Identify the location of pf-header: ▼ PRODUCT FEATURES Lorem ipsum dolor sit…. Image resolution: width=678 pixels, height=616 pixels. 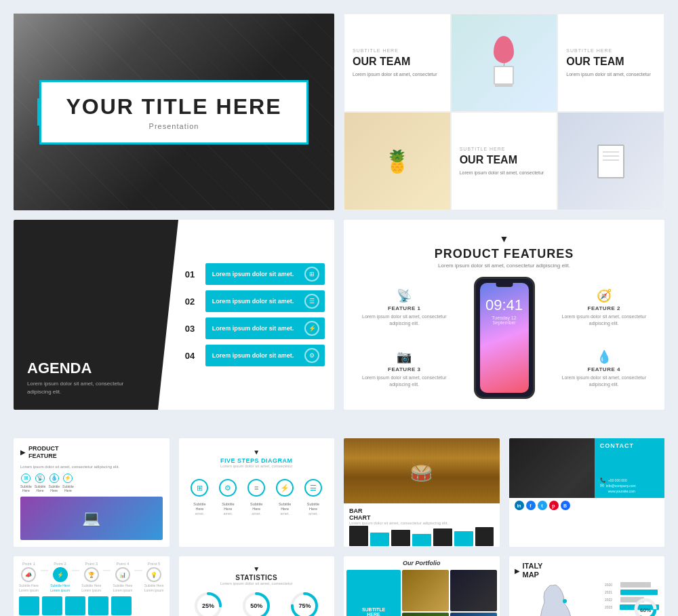
(504, 251).